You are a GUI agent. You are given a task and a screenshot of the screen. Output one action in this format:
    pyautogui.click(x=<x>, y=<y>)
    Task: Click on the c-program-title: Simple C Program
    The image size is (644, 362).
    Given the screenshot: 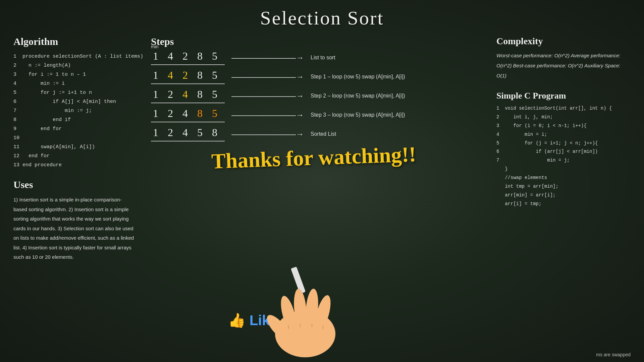 What is the action you would take?
    pyautogui.click(x=564, y=96)
    